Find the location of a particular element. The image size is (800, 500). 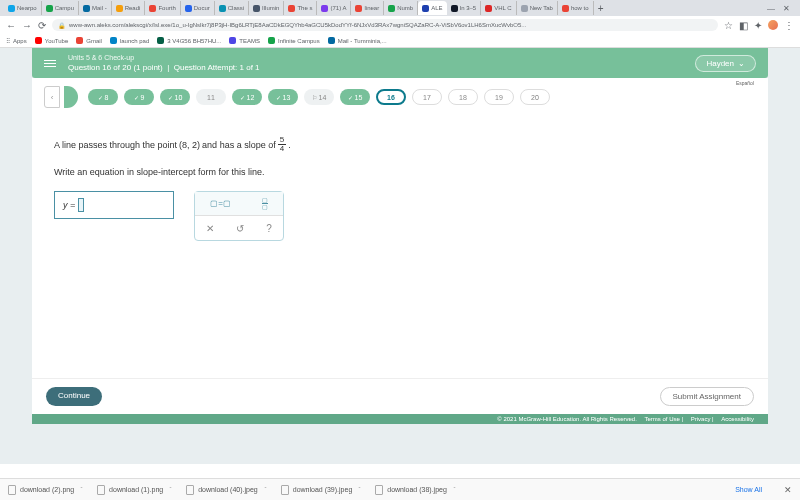

privacy-link: Privacy is located at coordinates (701, 419).